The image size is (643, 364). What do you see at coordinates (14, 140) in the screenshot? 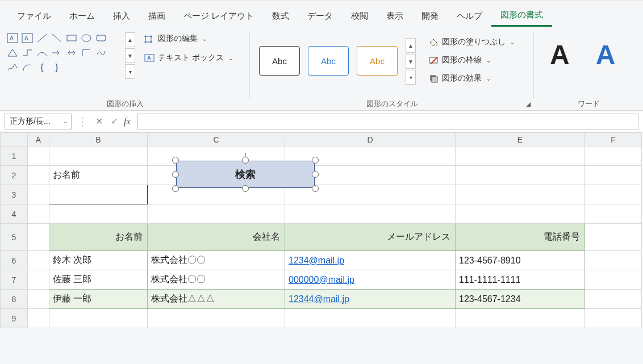
I see `select-all-corner` at bounding box center [14, 140].